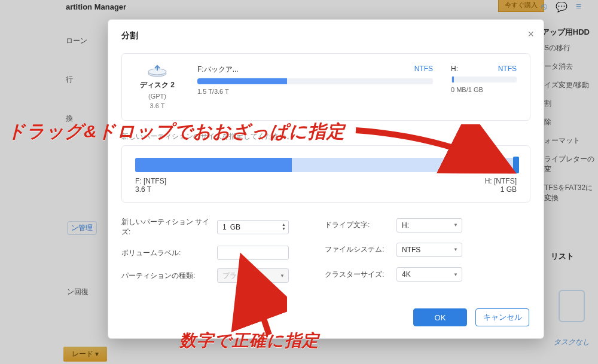  I want to click on form-left-col: 新しいパーティション サイズ: 1GB ▲▼ ボリュームラベル: パーティション…, so click(205, 250).